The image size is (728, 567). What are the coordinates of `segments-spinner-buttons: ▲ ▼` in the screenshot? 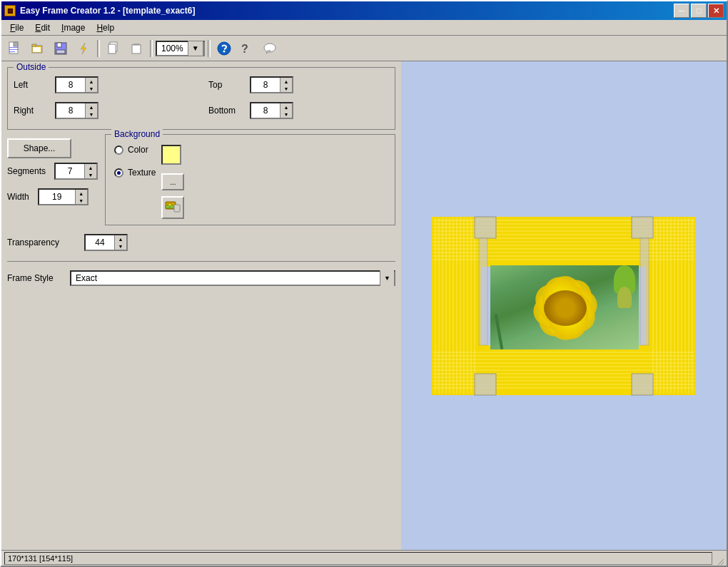 It's located at (90, 171).